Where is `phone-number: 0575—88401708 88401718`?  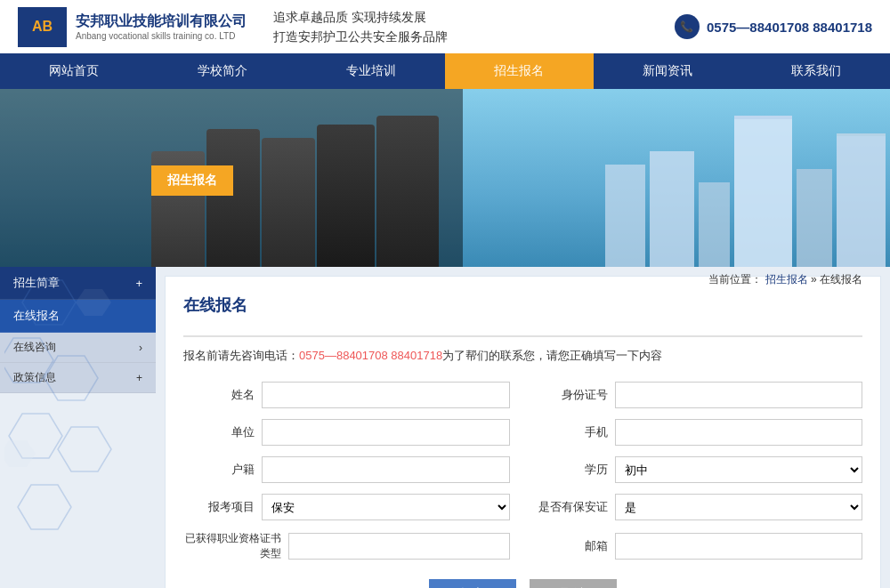
phone-number: 0575—88401708 88401718 is located at coordinates (789, 27).